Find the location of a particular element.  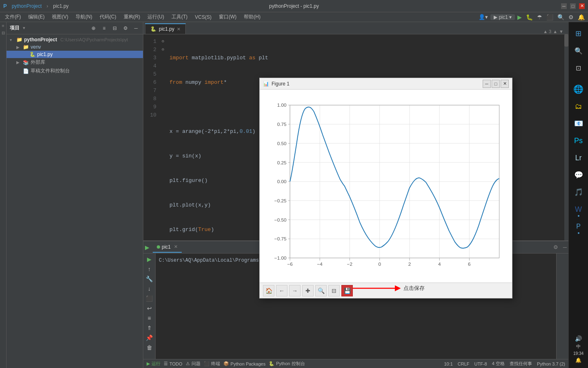

tree-item-scratches: 📄 草稿文件和控制台 is located at coordinates (75, 71).